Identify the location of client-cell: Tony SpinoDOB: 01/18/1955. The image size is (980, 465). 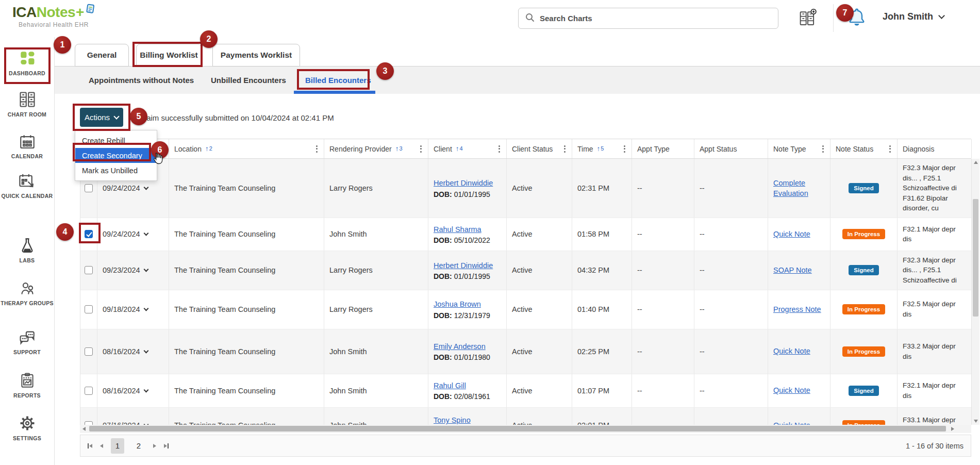
(468, 417).